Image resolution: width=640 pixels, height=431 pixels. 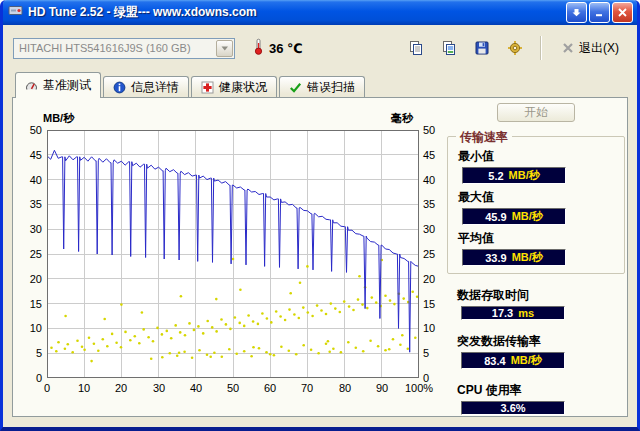 I want to click on avg-unit: MB/秒, so click(x=528, y=258).